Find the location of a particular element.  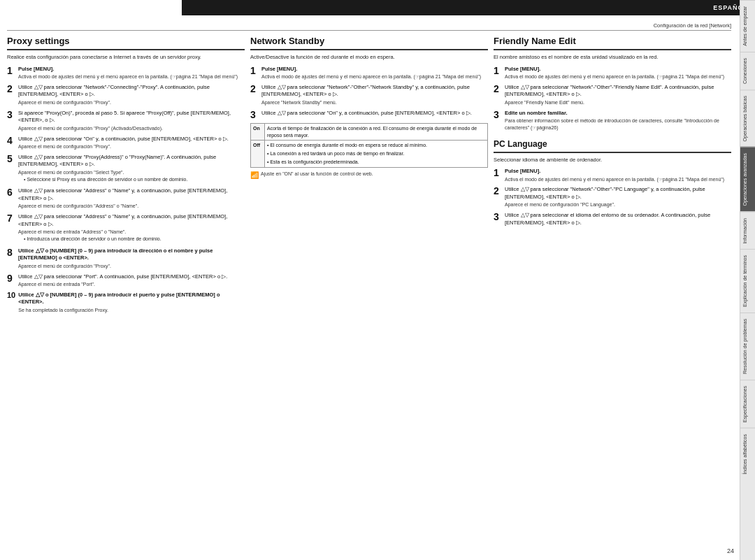

pc-language-subtitle: Seleccionar idioma de ambiente de ordena… is located at coordinates (612, 161).